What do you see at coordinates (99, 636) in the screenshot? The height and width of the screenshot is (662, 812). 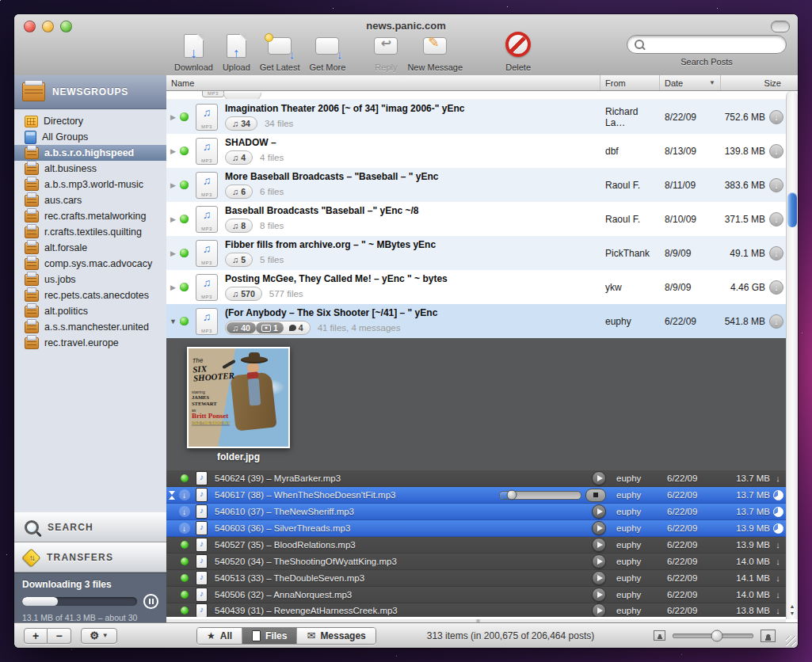 I see `action-menu-button: ⚙ ▼` at bounding box center [99, 636].